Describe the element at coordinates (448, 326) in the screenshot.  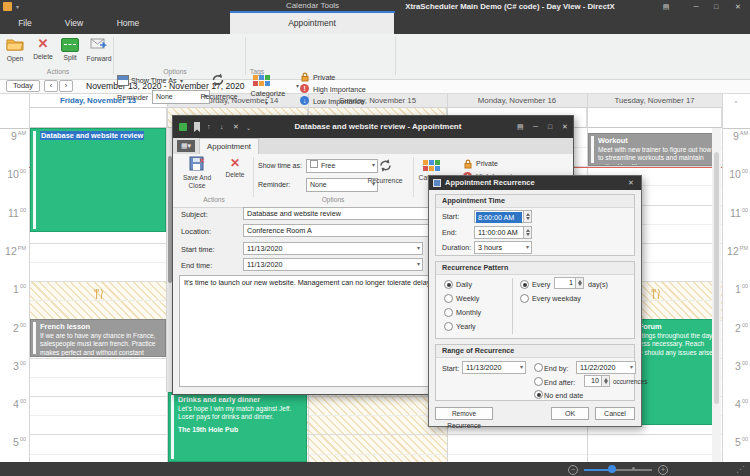
I see `yearly-radio` at that location.